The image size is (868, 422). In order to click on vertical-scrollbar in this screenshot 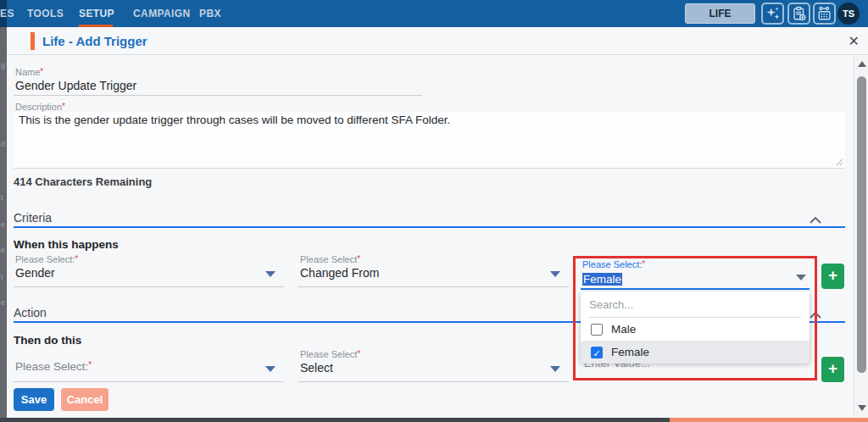, I will do `click(861, 237)`.